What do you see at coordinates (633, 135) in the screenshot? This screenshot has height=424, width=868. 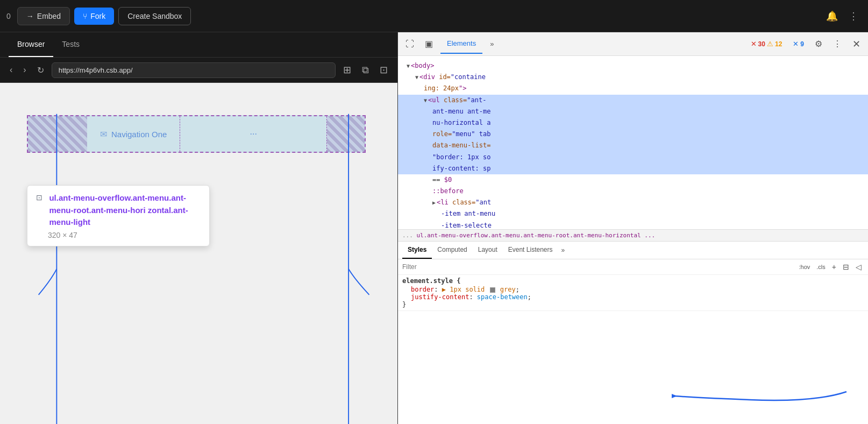 I see `dom-line-ul-3: role="menu" tab` at bounding box center [633, 135].